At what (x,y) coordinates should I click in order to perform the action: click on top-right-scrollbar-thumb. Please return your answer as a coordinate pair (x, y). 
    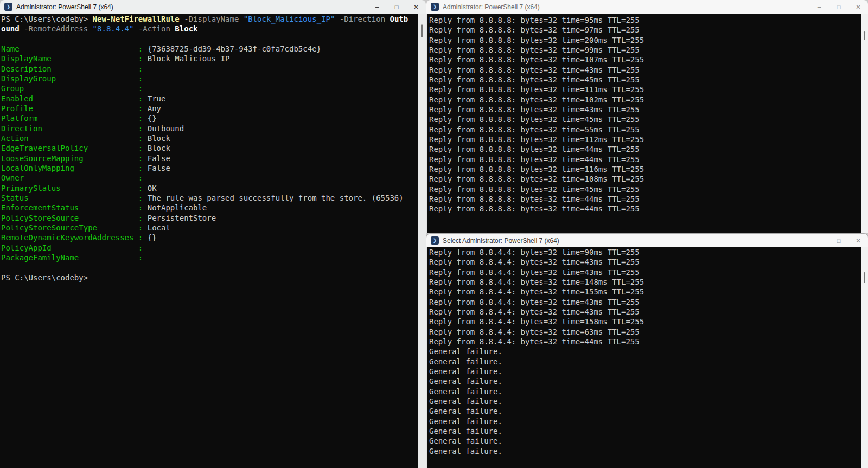
    Looking at the image, I should click on (865, 36).